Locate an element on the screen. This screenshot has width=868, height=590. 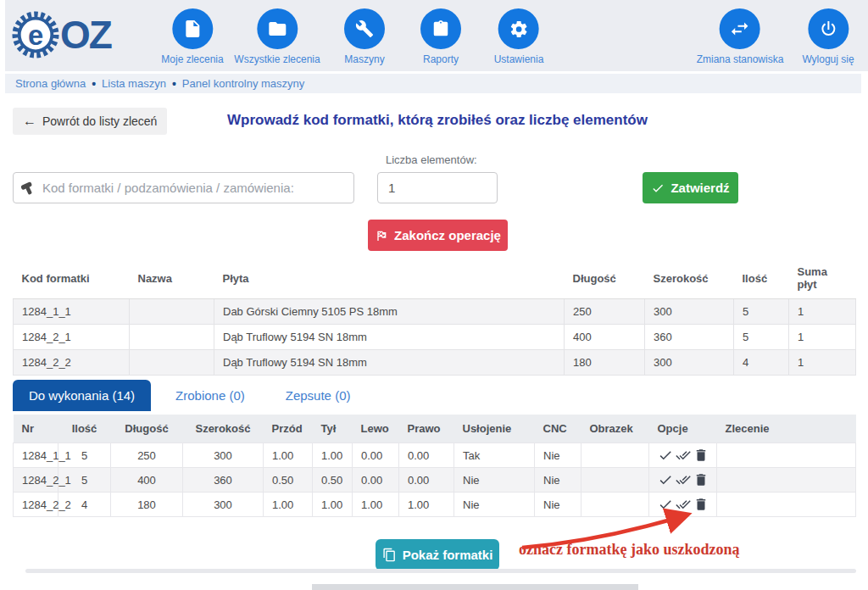
nav-item-ustawienia: Ustawienia is located at coordinates (519, 37).